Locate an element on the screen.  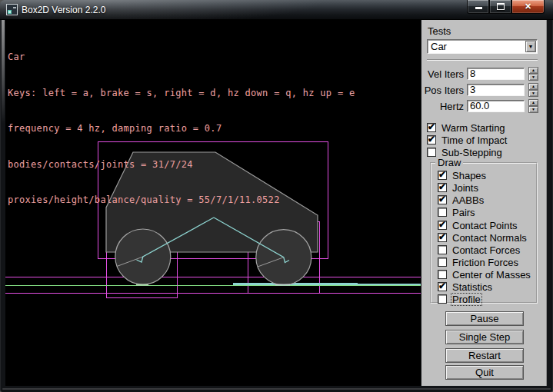
app-icon-dash is located at coordinates (15, 8).